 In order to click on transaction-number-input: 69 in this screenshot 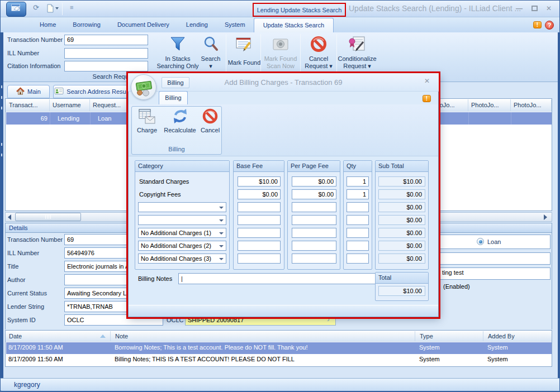, I will do `click(106, 40)`.